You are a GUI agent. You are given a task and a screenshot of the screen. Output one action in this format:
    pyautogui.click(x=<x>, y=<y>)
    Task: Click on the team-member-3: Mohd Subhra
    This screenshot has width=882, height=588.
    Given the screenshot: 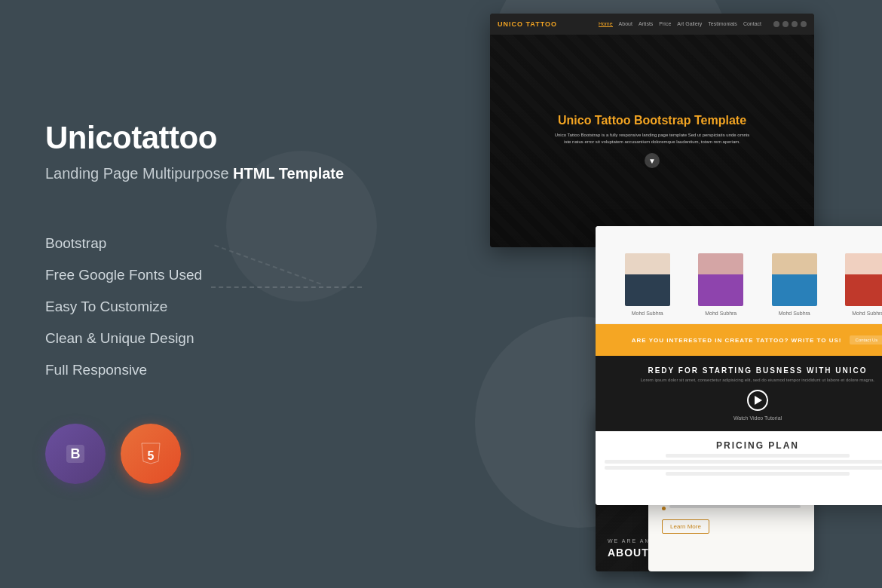 What is the action you would take?
    pyautogui.click(x=795, y=288)
    